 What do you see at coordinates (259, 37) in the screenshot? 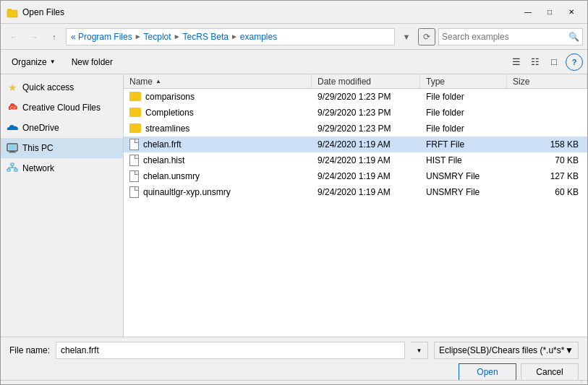
I see `breadcrumb-examples: examples` at bounding box center [259, 37].